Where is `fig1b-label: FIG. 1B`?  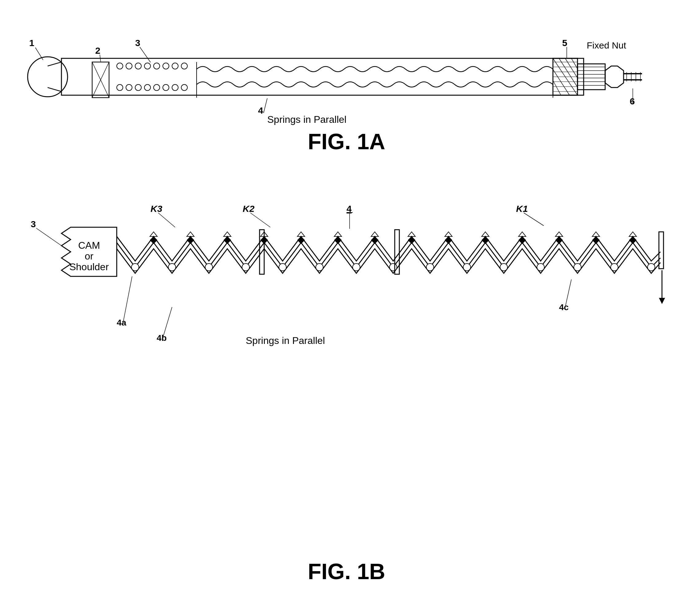 fig1b-label: FIG. 1B is located at coordinates (346, 572).